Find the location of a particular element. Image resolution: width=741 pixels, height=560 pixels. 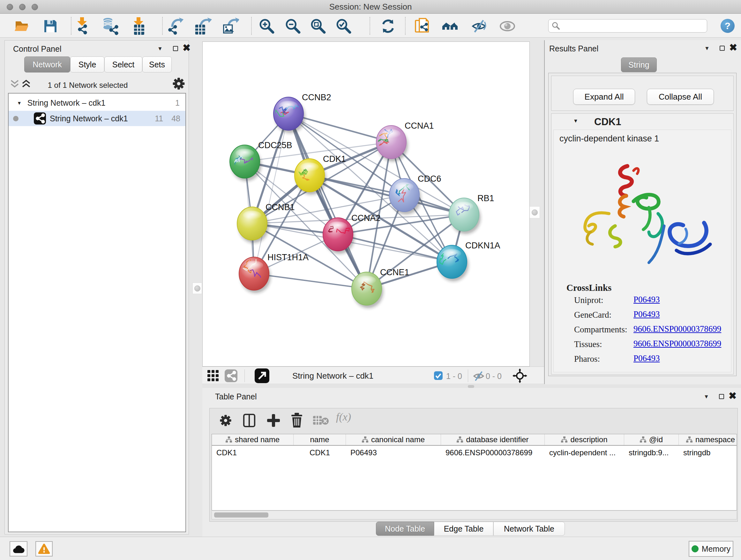

protein-structure-image is located at coordinates (643, 214).